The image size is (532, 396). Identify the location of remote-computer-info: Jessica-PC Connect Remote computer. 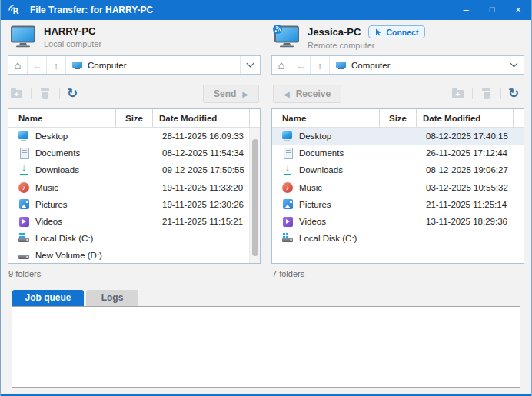
(398, 38).